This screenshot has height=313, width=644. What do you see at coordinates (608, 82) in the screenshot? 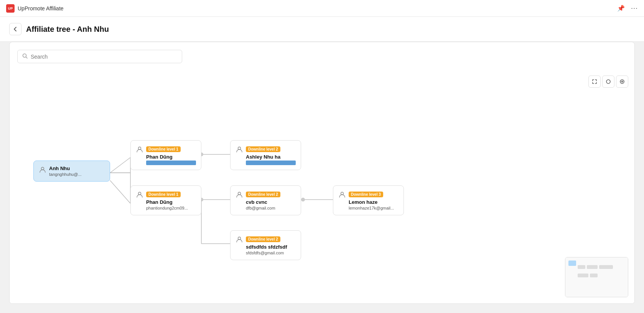
I see `zoom-controls` at bounding box center [608, 82].